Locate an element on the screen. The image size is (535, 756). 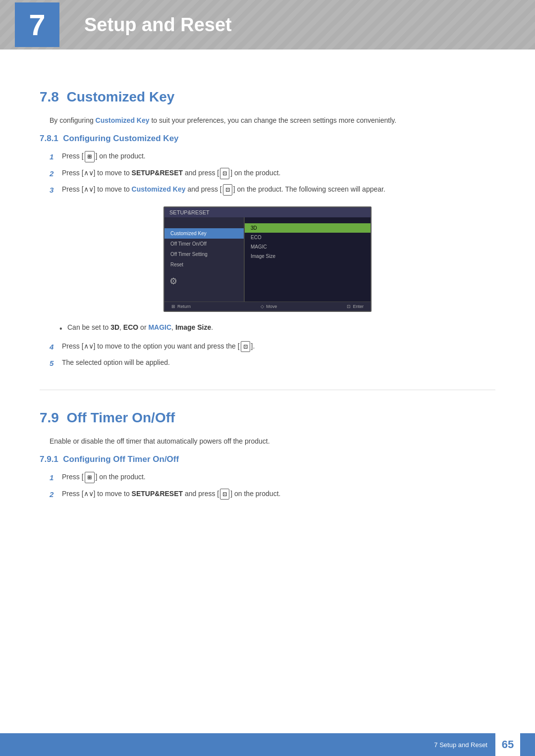
subsection-7-9-1-title: 7.9.1 Configuring Off Timer On/Off is located at coordinates (268, 459).